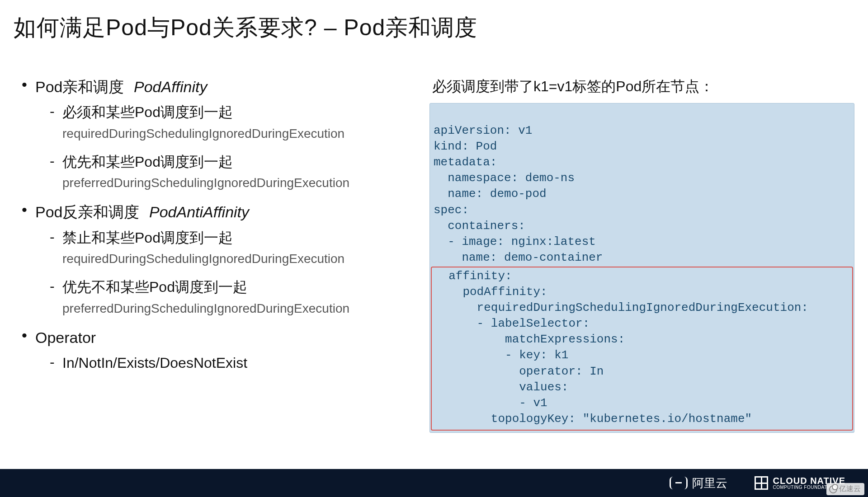 The height and width of the screenshot is (497, 868). Describe the element at coordinates (223, 172) in the screenshot. I see `sub-item: 优先和某些Pod调度到一起 preferredDuringSchedulingI…` at that location.